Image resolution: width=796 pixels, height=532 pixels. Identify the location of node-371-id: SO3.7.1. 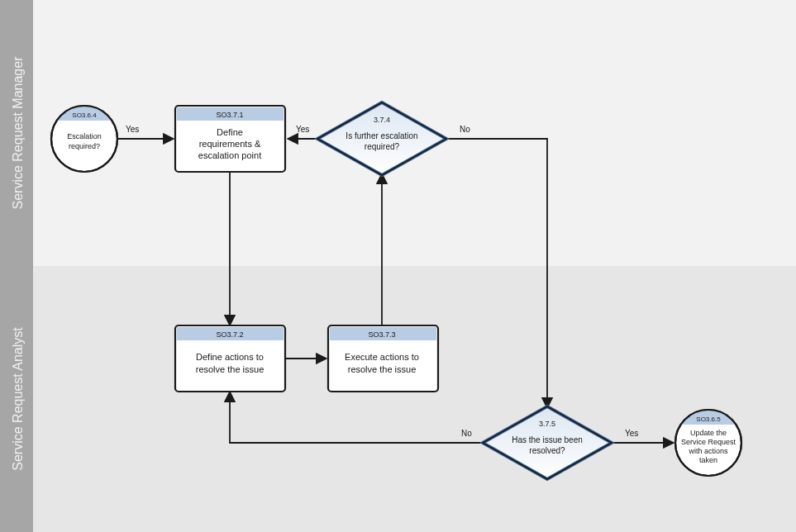
(230, 115).